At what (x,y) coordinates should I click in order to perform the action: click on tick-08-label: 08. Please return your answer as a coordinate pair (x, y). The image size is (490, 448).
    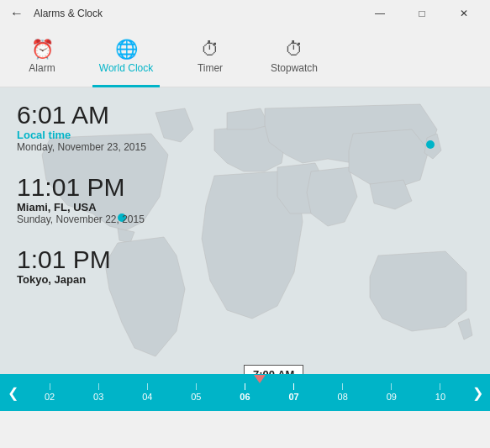
    Looking at the image, I should click on (343, 397).